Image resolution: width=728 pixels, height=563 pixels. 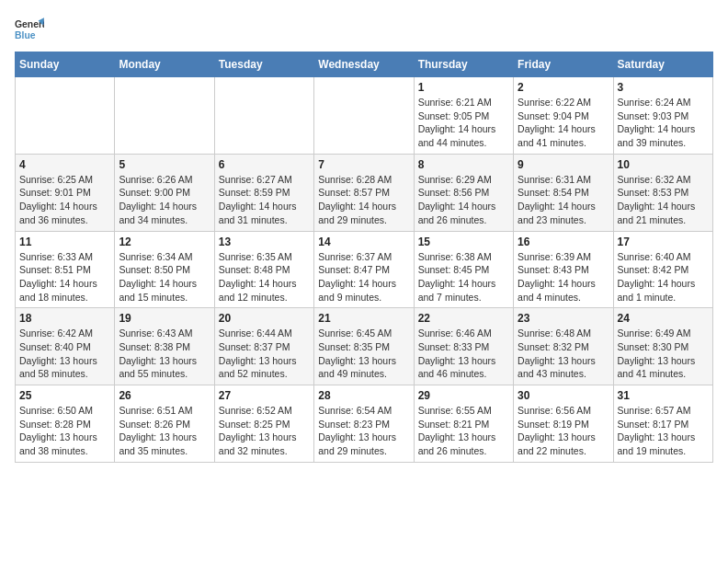 I want to click on day-number: 28, so click(x=364, y=396).